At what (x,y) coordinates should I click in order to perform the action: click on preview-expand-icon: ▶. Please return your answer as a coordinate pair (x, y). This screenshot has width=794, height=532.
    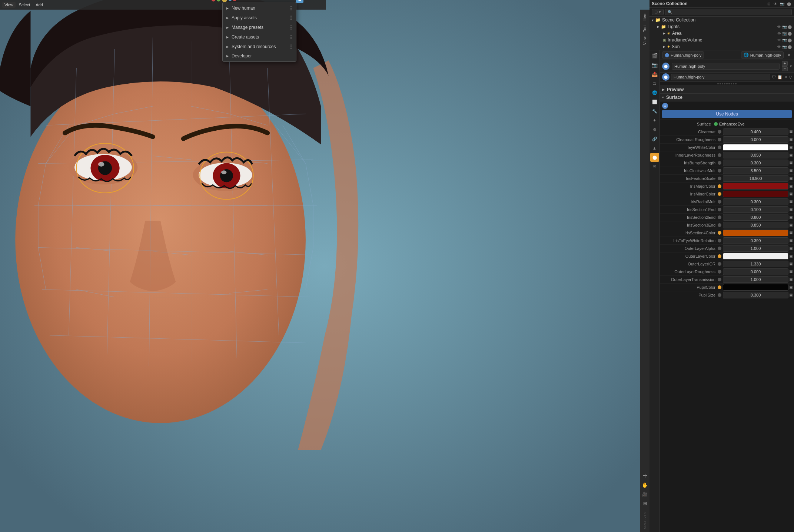
    Looking at the image, I should click on (663, 90).